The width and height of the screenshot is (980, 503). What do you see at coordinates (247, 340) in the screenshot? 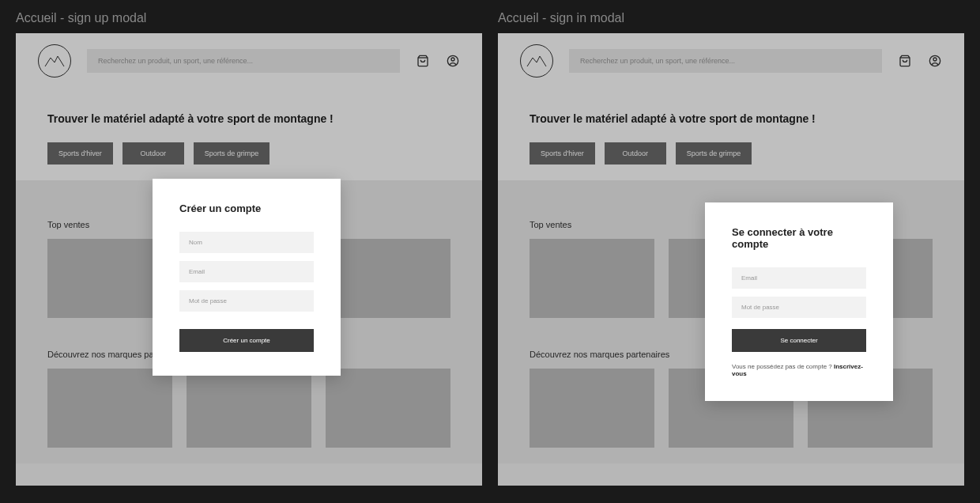
I see `signup-submit-button: Créer un compte` at bounding box center [247, 340].